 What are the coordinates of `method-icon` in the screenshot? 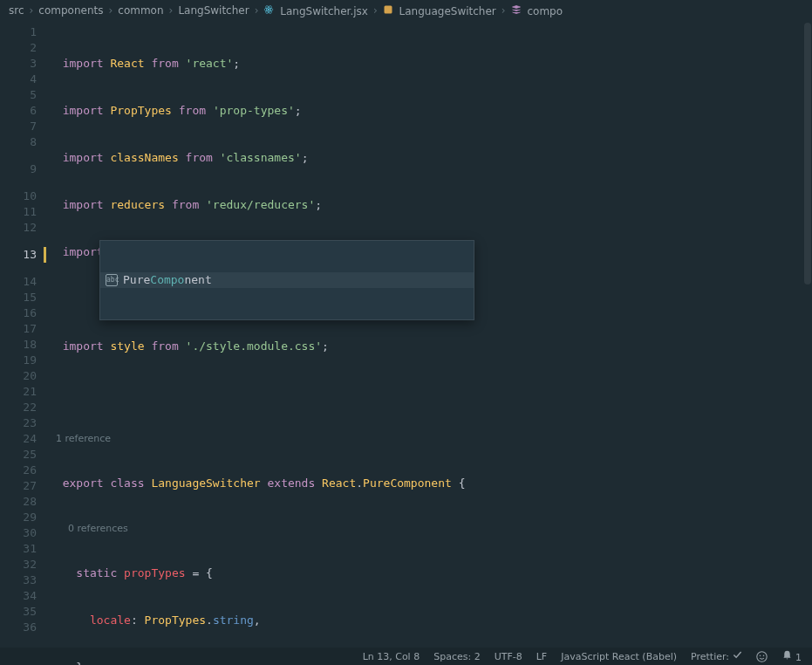 It's located at (516, 10).